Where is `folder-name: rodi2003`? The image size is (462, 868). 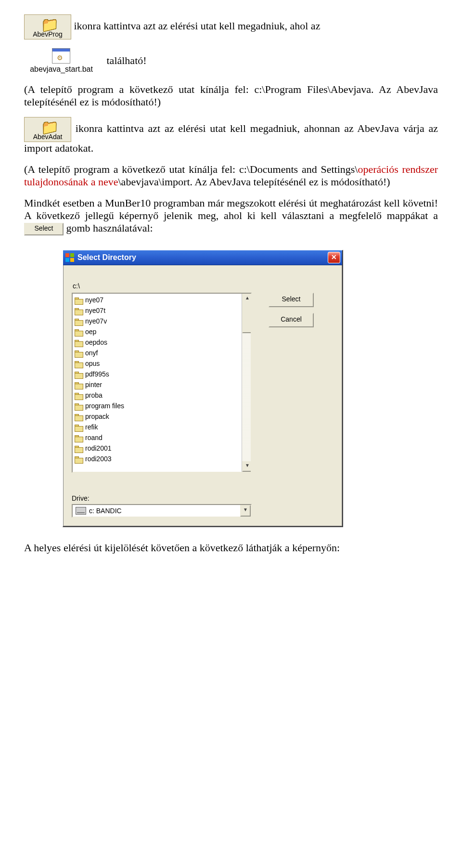
folder-name: rodi2003 is located at coordinates (98, 459).